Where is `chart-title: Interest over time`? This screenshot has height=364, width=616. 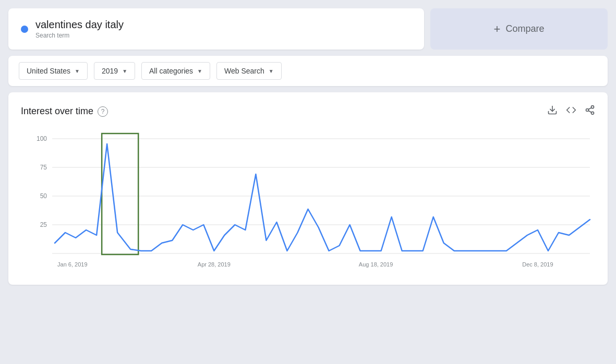 chart-title: Interest over time is located at coordinates (57, 112).